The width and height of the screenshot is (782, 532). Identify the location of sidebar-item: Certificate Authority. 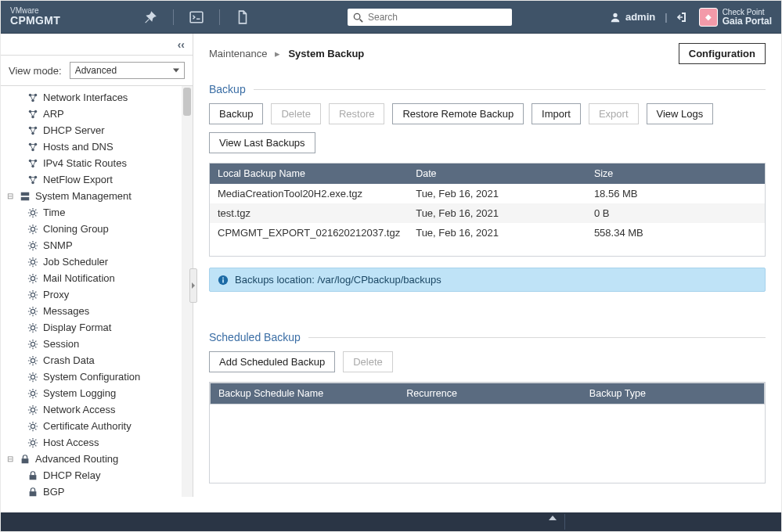
(97, 426).